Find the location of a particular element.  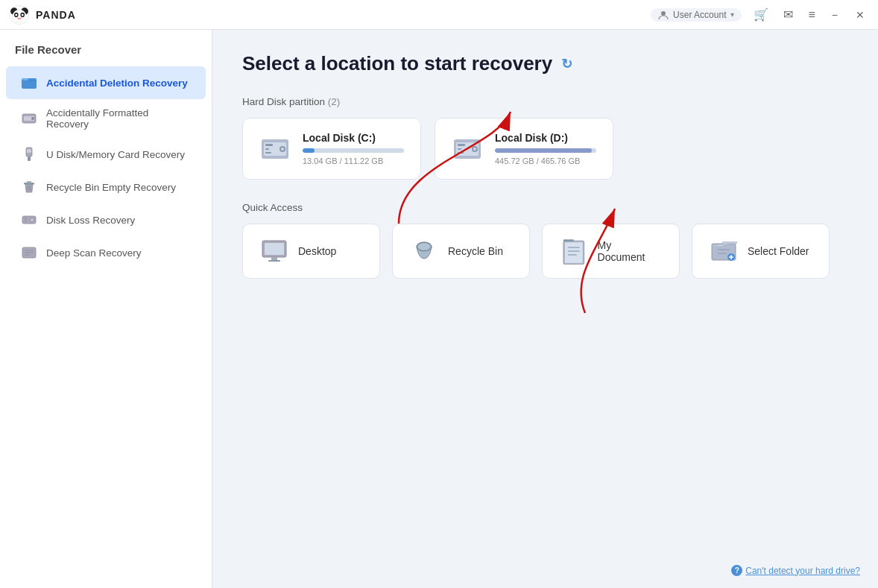

my-document-icon is located at coordinates (574, 251).